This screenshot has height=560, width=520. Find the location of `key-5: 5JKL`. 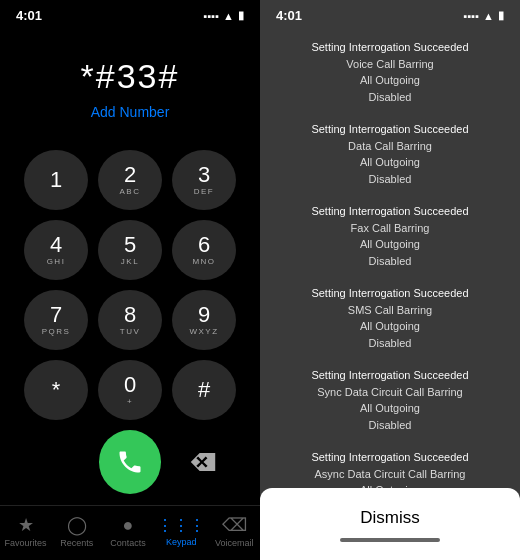

key-5: 5JKL is located at coordinates (130, 250).